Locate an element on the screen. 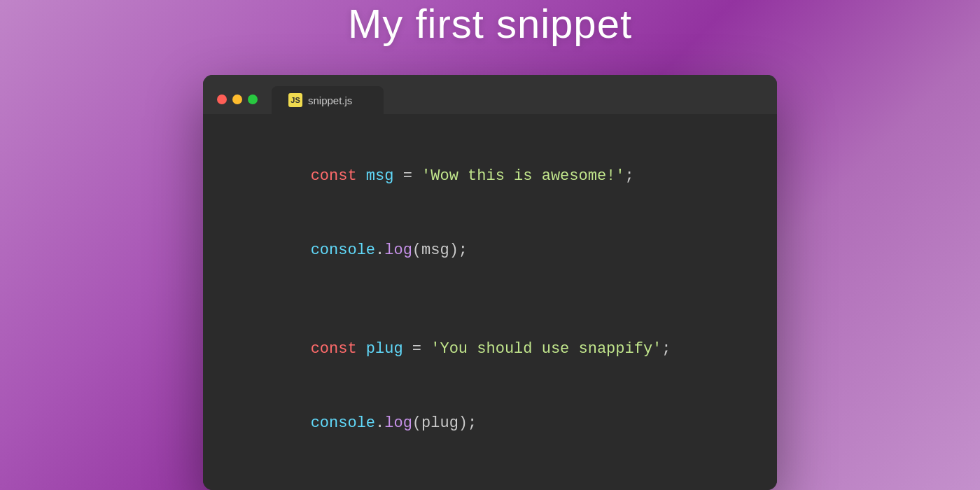  close-button is located at coordinates (222, 99).